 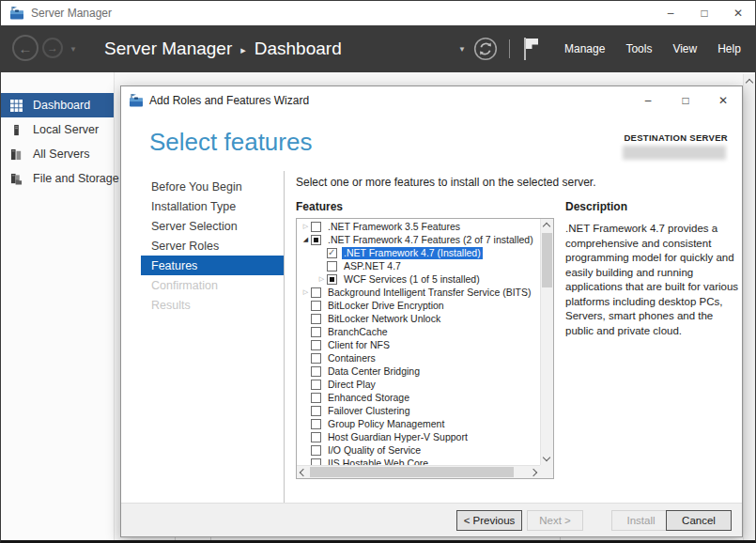 What do you see at coordinates (432, 100) in the screenshot?
I see `wizard-titlebar: Add Roles and Features Wizard – □ ✕` at bounding box center [432, 100].